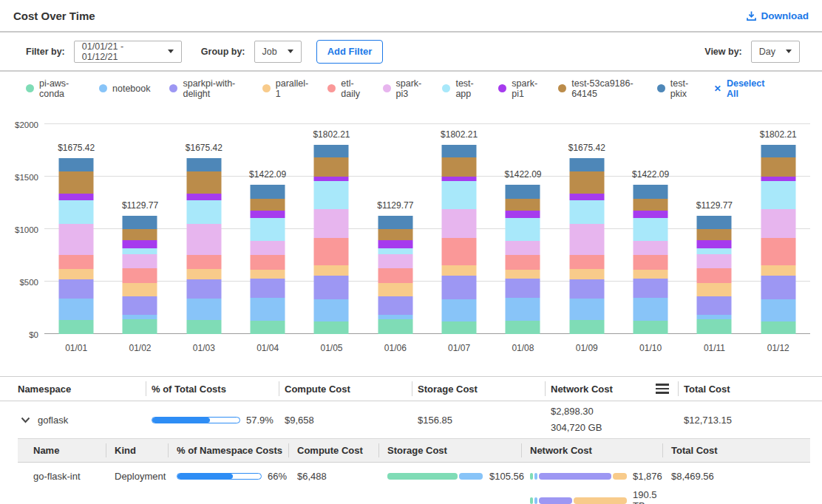  What do you see at coordinates (55, 16) in the screenshot?
I see `page-title: Cost Over Time` at bounding box center [55, 16].